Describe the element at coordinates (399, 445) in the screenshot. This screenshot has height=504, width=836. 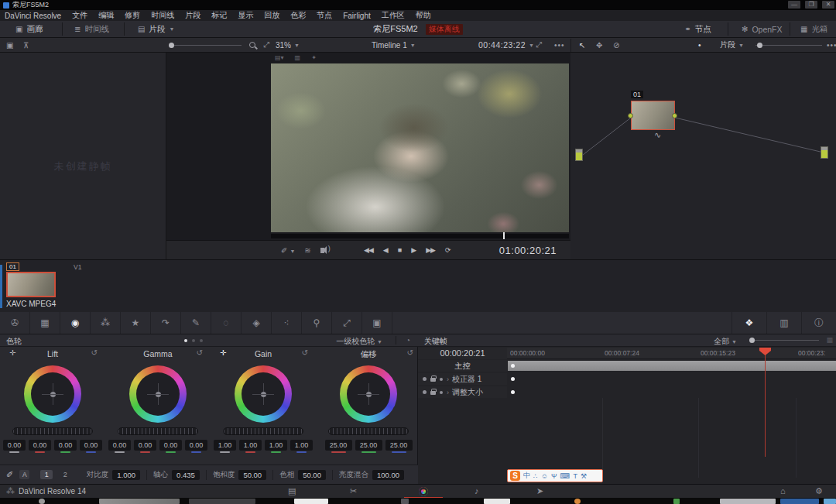
I see `offset-value-b: 25.00` at that location.